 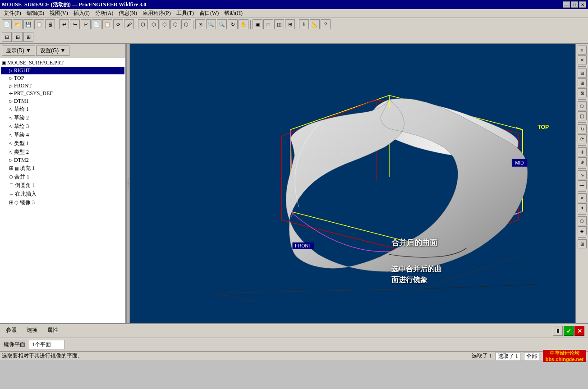 I want to click on tb-zoom-fit: ⊡, so click(x=200, y=24).